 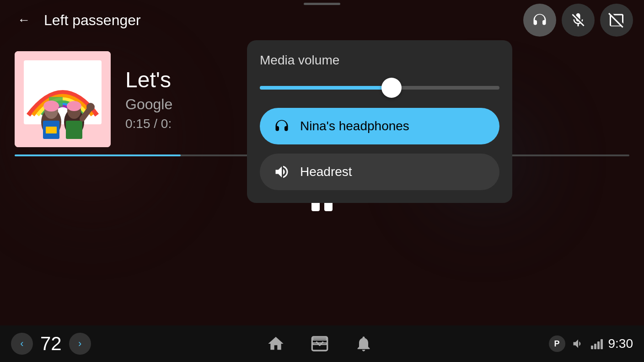 I want to click on volume-label: Media volume, so click(x=380, y=60).